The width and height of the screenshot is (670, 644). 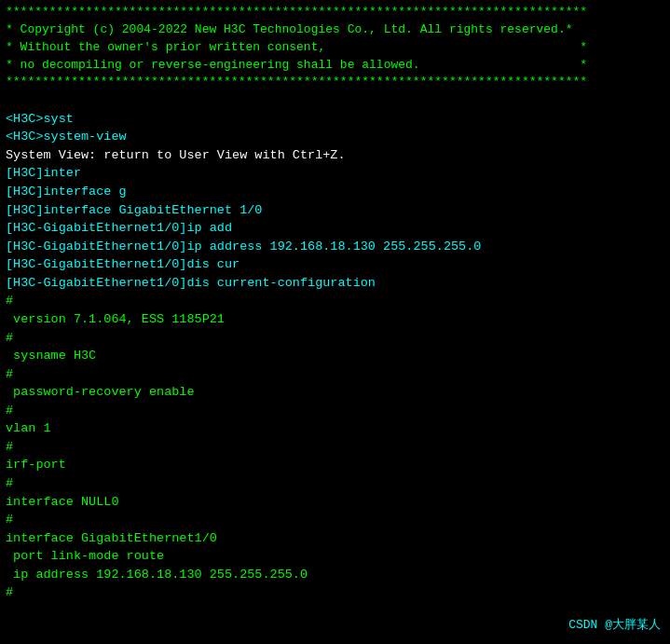 What do you see at coordinates (335, 30) in the screenshot?
I see `copyright-line1: * Copyright (c) 2004-2022 New H3C Techno…` at bounding box center [335, 30].